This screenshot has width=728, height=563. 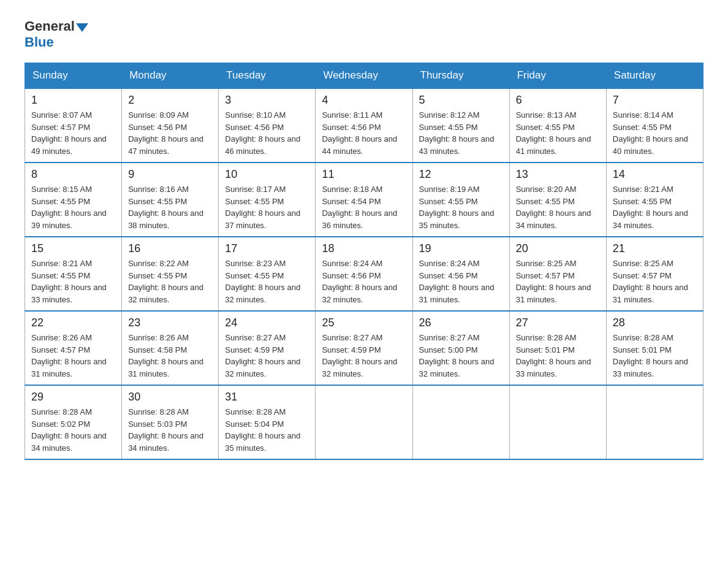 I want to click on calendar-cell: 2 Sunrise: 8:09 AM Sunset: 4:56 PM Dayli…, so click(x=170, y=125).